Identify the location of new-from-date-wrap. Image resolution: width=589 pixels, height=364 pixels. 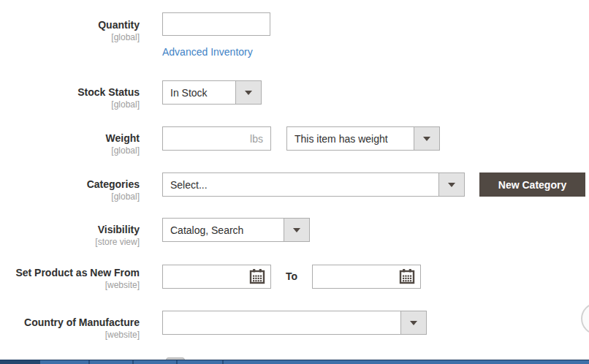
(216, 276).